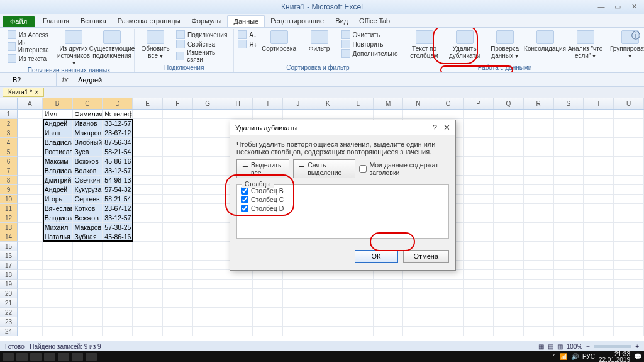  I want to click on column-checkbox: Столбец D, so click(343, 208).